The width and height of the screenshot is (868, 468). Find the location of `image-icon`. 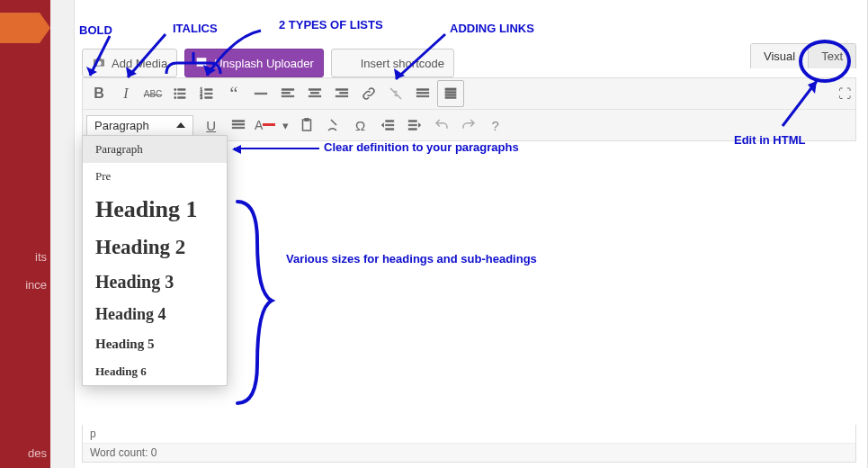

image-icon is located at coordinates (201, 63).